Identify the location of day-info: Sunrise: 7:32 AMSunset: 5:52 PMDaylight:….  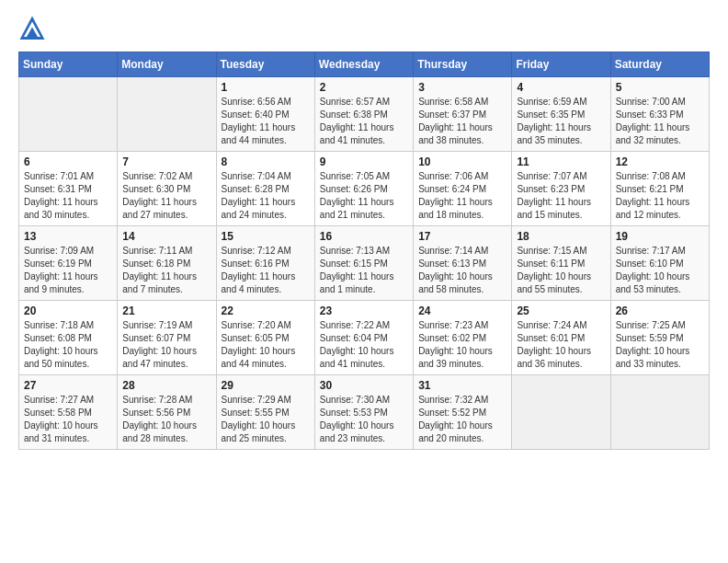
(462, 419).